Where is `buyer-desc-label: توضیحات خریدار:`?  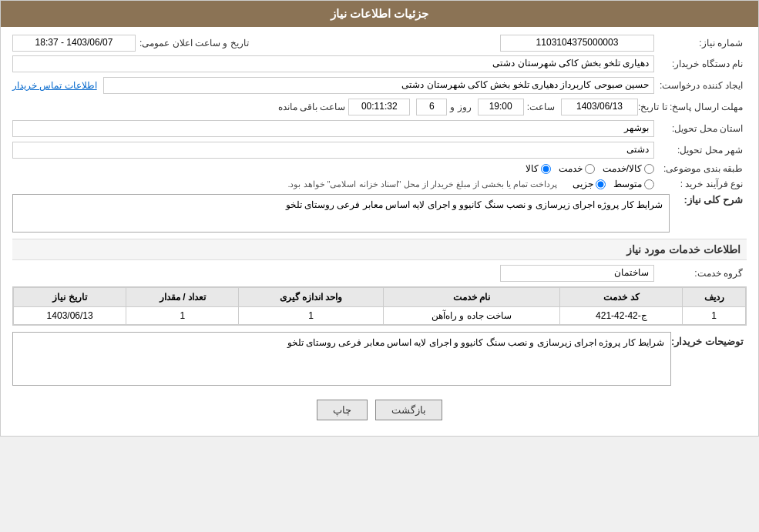
buyer-desc-label: توضیحات خریدار: is located at coordinates (709, 340).